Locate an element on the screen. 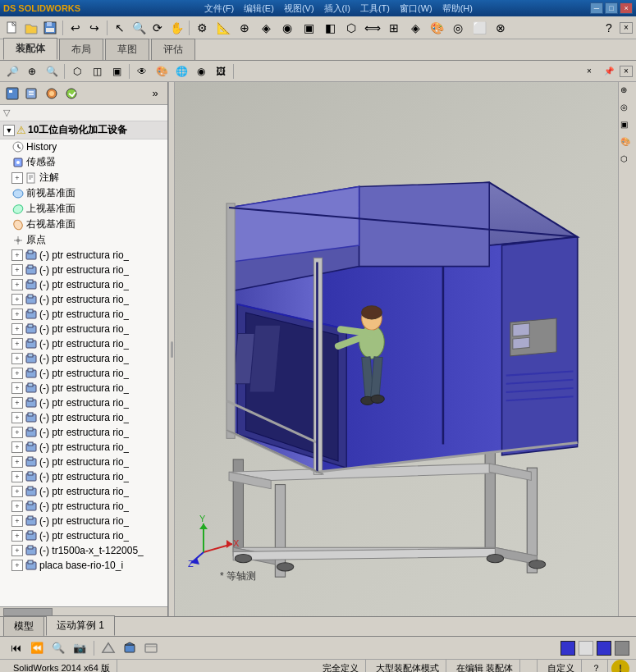 The image size is (636, 672). view-tb-3: ▣ is located at coordinates (628, 127).